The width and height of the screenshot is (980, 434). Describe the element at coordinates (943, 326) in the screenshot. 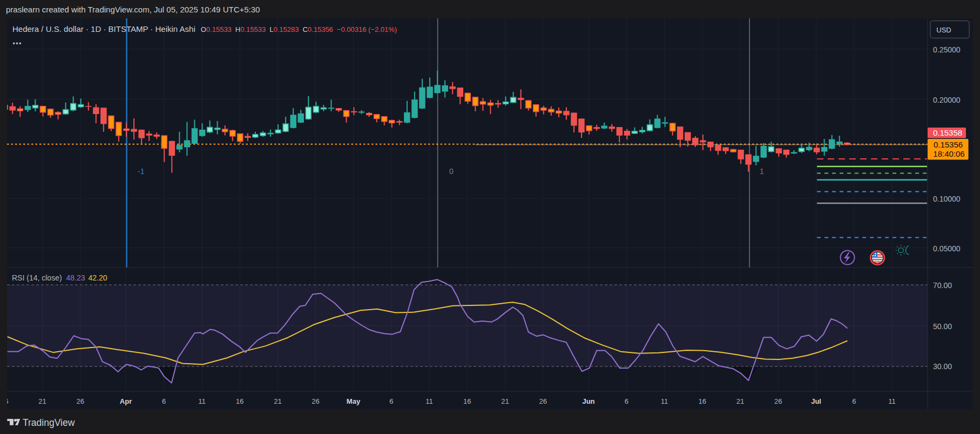

I see `svg-text: 50.00` at that location.